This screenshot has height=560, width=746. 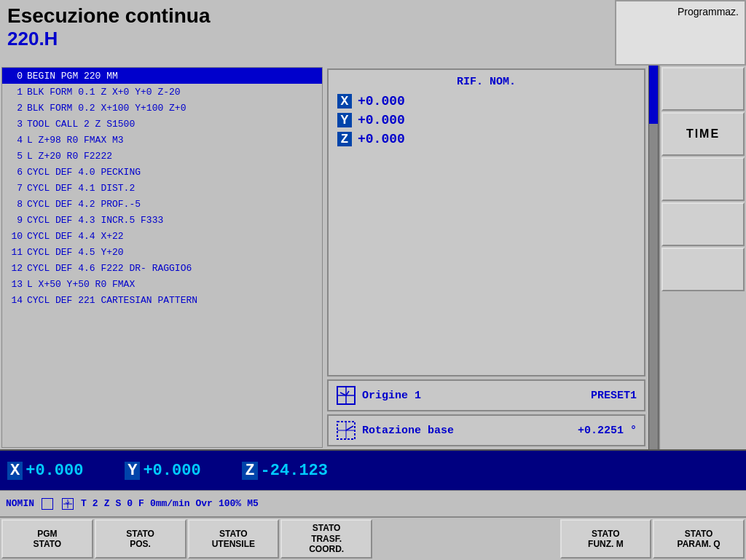 I want to click on status-icon-square, so click(x=47, y=504).